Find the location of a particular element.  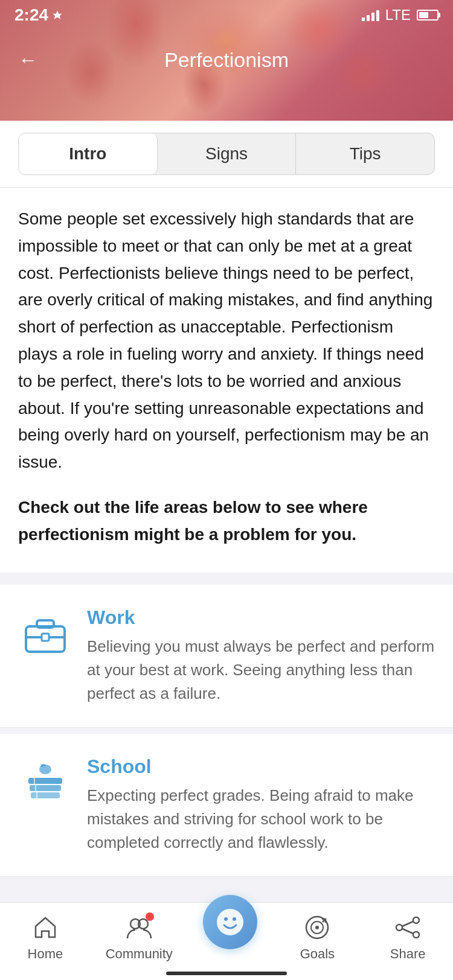

school-icon is located at coordinates (45, 783).